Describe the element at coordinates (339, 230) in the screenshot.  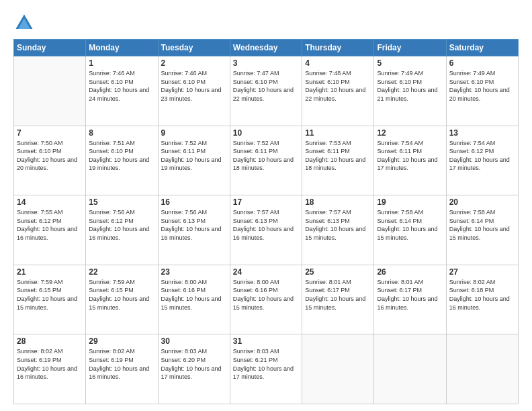
I see `calendar-cell: 18Sunrise: 7:57 AM Sunset: 6:13 PM Dayli…` at that location.